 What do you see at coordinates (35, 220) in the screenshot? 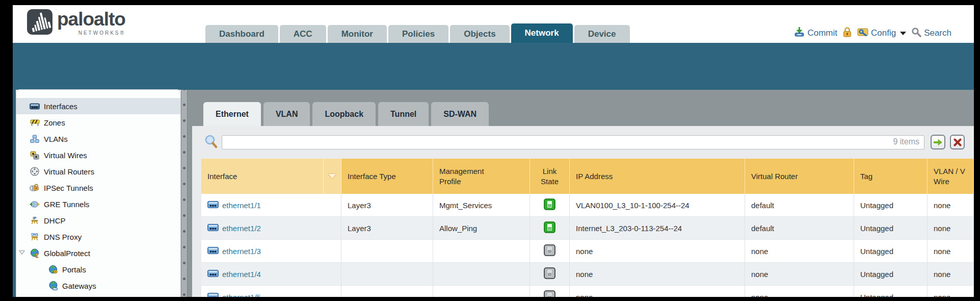
I see `dhcp-icon: IP` at bounding box center [35, 220].